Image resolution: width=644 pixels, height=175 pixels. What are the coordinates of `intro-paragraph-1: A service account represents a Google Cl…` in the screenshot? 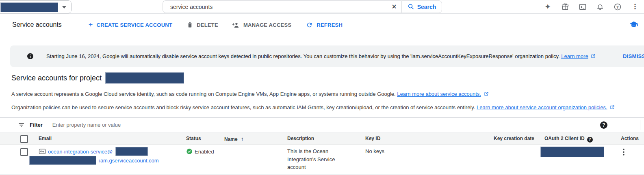 It's located at (250, 94).